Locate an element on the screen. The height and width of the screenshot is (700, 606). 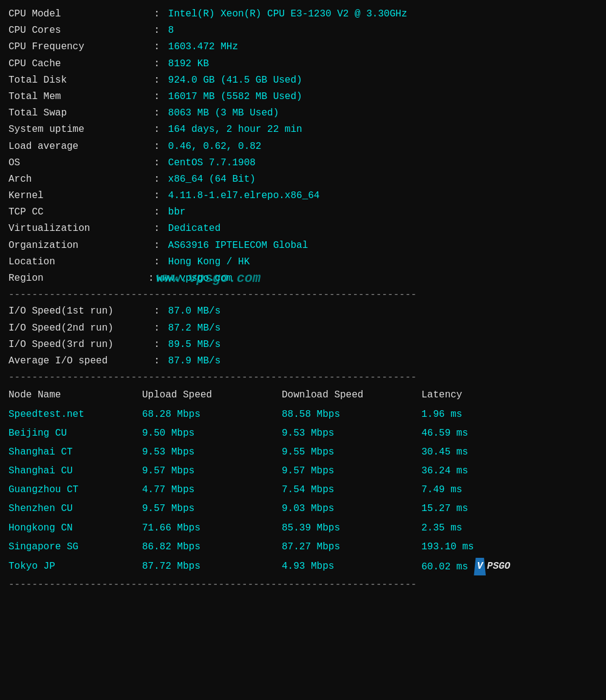
network-row-upload: 71.66 Mbps is located at coordinates (212, 529).